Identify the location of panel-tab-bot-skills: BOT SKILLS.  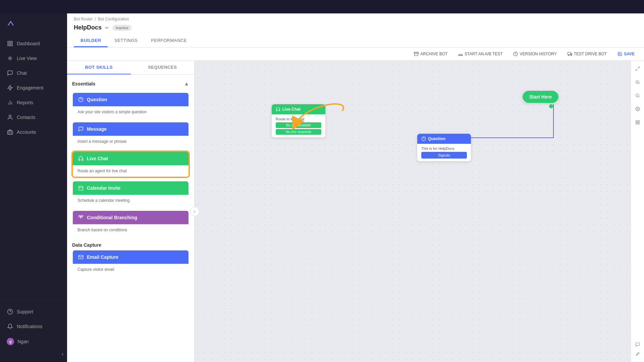
(99, 68).